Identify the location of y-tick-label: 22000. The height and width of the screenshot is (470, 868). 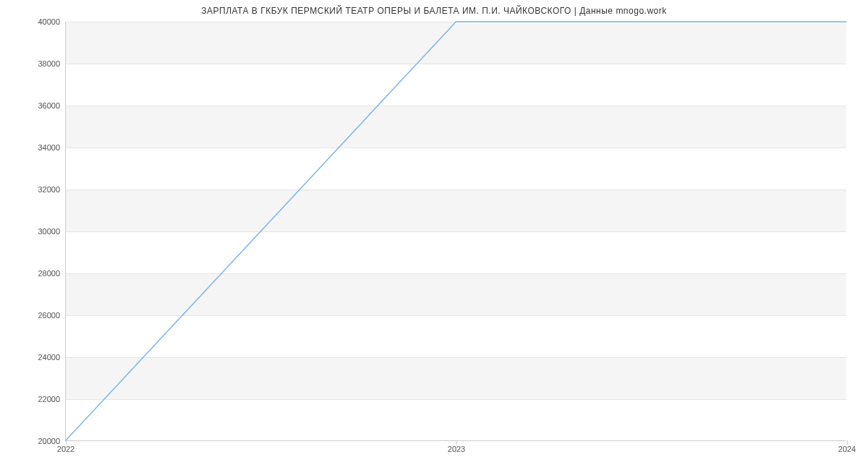
(49, 399).